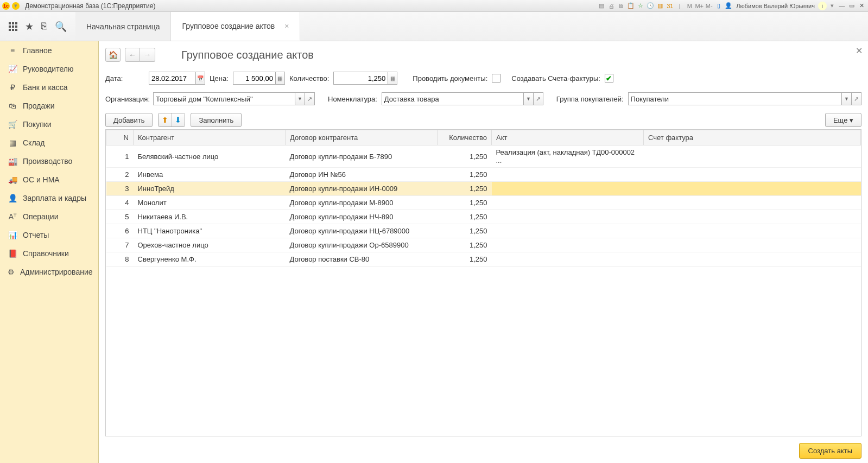  Describe the element at coordinates (857, 99) in the screenshot. I see `group-combo-open-icon: ↗` at that location.